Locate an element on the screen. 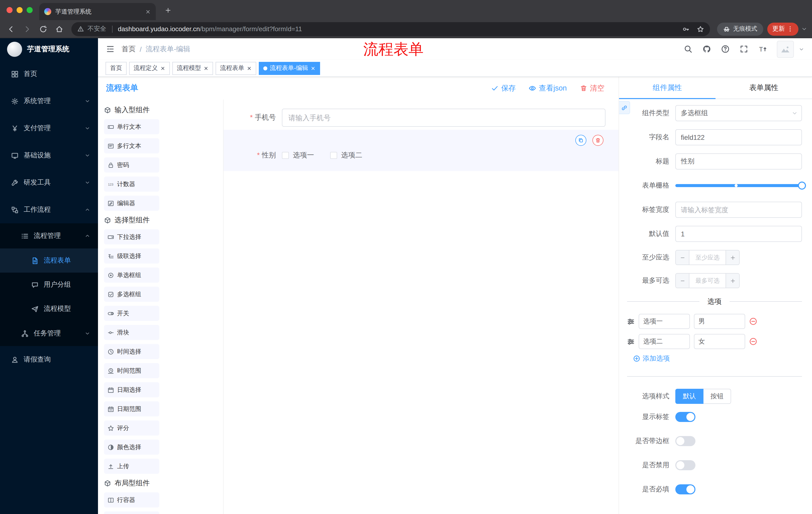 This screenshot has height=514, width=812. app-logo: 芋道管理系统 is located at coordinates (49, 49).